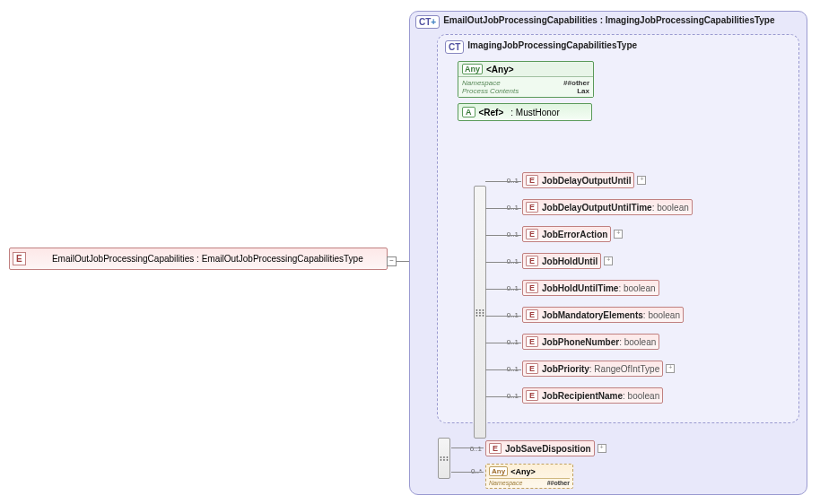 The width and height of the screenshot is (820, 504). I want to click on expand-toggle: −, so click(391, 262).